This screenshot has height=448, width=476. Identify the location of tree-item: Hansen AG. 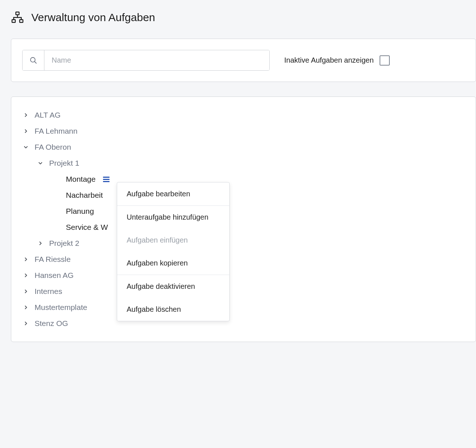
(243, 275).